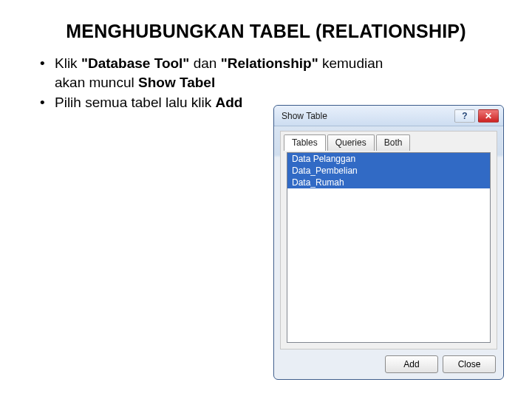  Describe the element at coordinates (166, 103) in the screenshot. I see `bullet-2: Pilih semua tabel lalu klik Add` at that location.